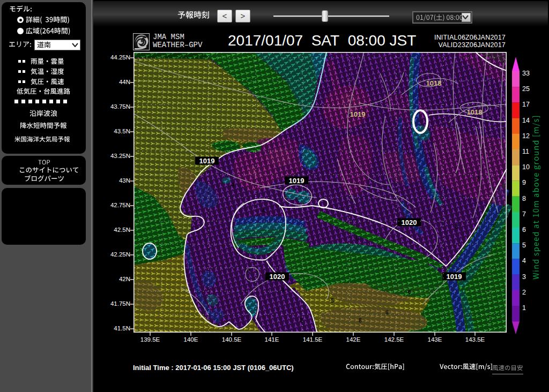 Image resolution: width=549 pixels, height=392 pixels. Describe the element at coordinates (526, 120) in the screenshot. I see `svg-text: 14` at that location.